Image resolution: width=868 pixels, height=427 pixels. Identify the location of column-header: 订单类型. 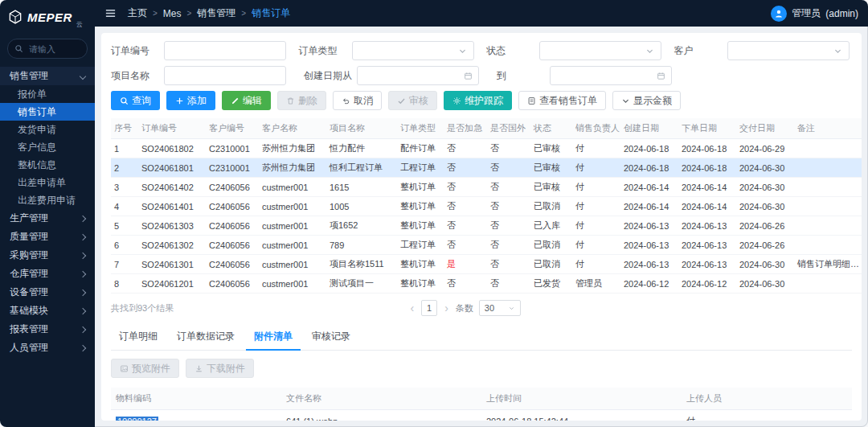
(420, 129).